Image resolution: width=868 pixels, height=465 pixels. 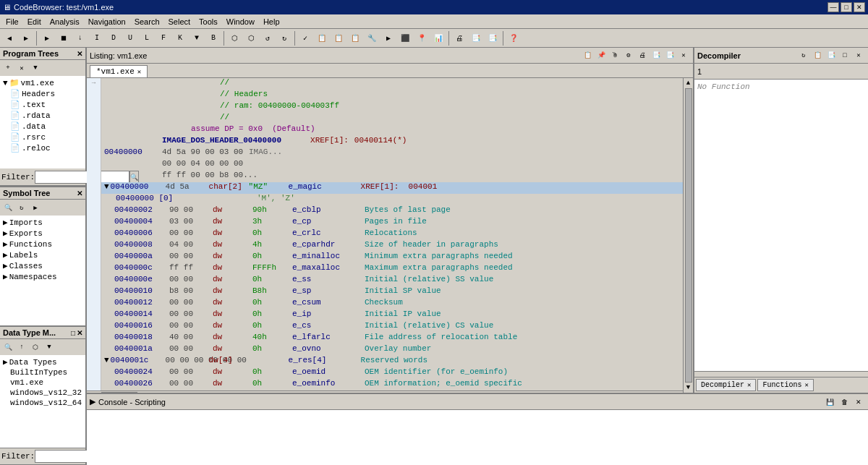 What do you see at coordinates (422, 38) in the screenshot?
I see `tb-btn-23: 📍` at bounding box center [422, 38].